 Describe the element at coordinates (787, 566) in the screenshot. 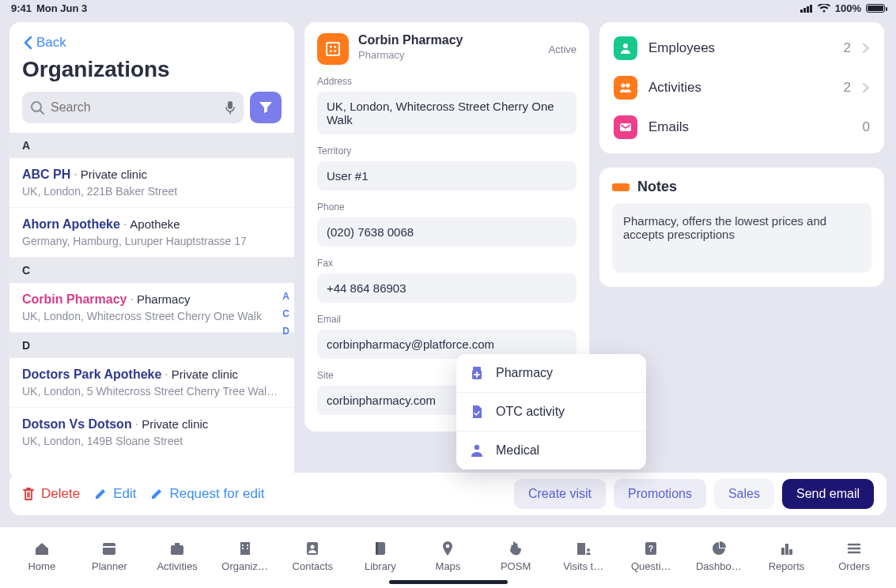

I see `tab-label: Reports` at that location.